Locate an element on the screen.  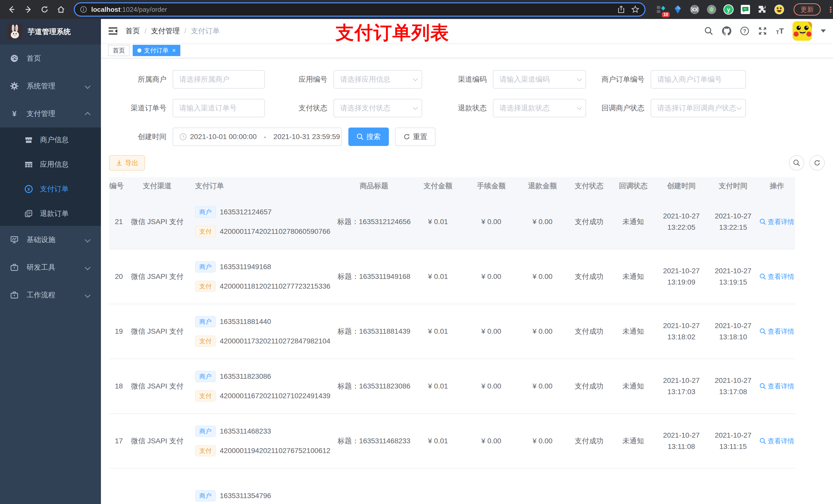
cell-status: 支付成功 is located at coordinates (589, 386).